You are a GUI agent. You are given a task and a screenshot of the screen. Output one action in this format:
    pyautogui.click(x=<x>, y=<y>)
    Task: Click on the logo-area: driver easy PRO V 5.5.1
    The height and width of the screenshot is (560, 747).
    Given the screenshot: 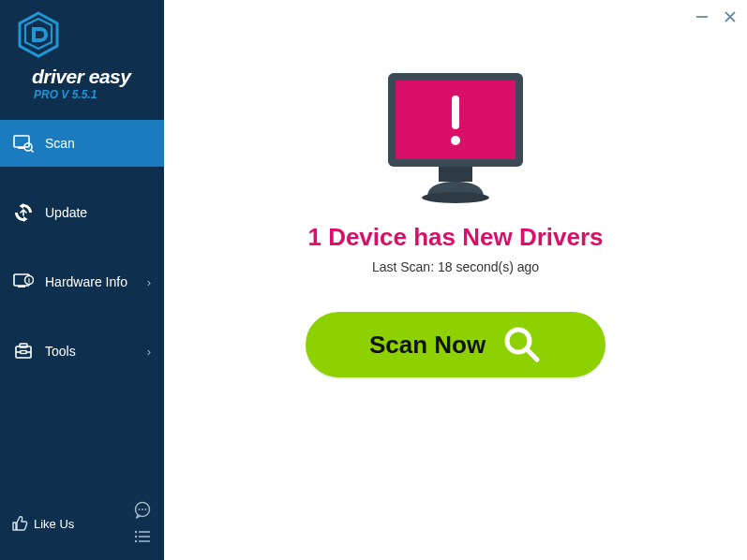 What is the action you would take?
    pyautogui.click(x=82, y=60)
    